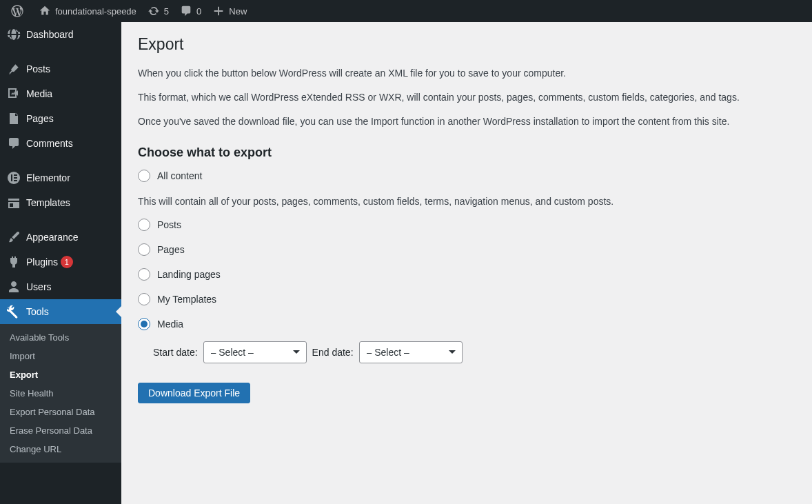 This screenshot has height=504, width=812. What do you see at coordinates (189, 274) in the screenshot?
I see `option-label: Landing pages` at bounding box center [189, 274].